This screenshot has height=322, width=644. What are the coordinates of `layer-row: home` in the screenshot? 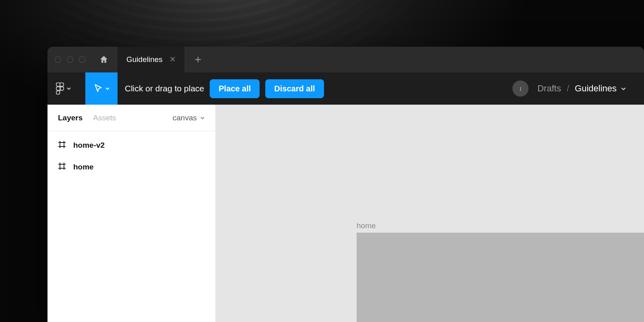 It's located at (131, 167).